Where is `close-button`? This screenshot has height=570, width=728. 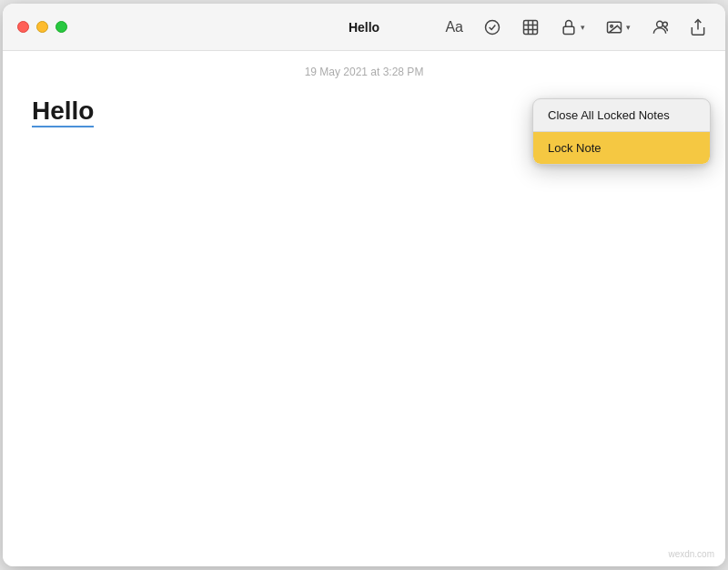
close-button is located at coordinates (24, 27).